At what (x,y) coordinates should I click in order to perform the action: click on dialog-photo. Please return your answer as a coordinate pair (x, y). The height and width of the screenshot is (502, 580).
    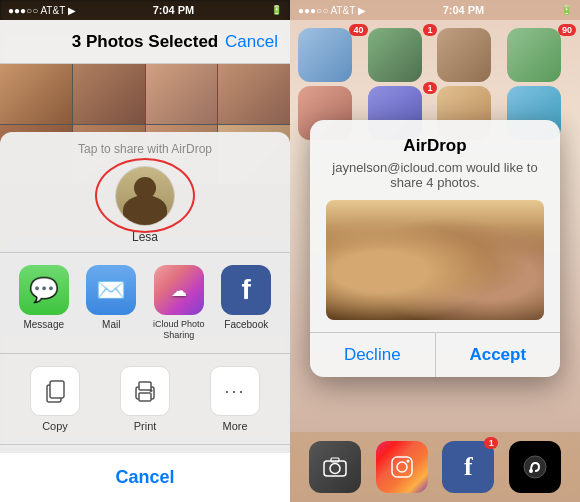
    Looking at the image, I should click on (435, 260).